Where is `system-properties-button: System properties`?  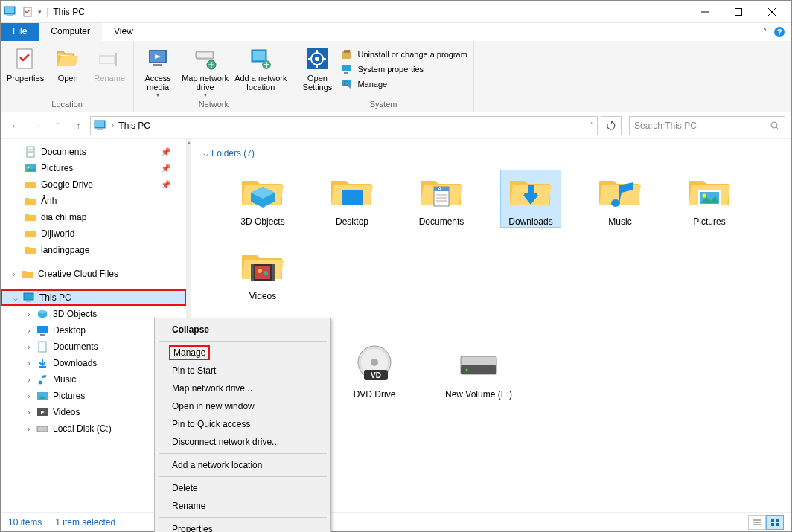
system-properties-button: System properties is located at coordinates (403, 69).